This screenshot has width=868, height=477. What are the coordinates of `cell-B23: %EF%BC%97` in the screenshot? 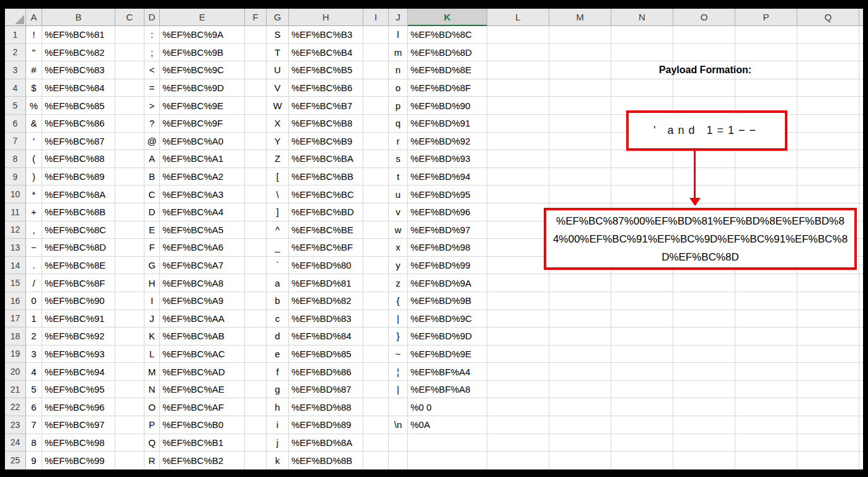 It's located at (79, 426).